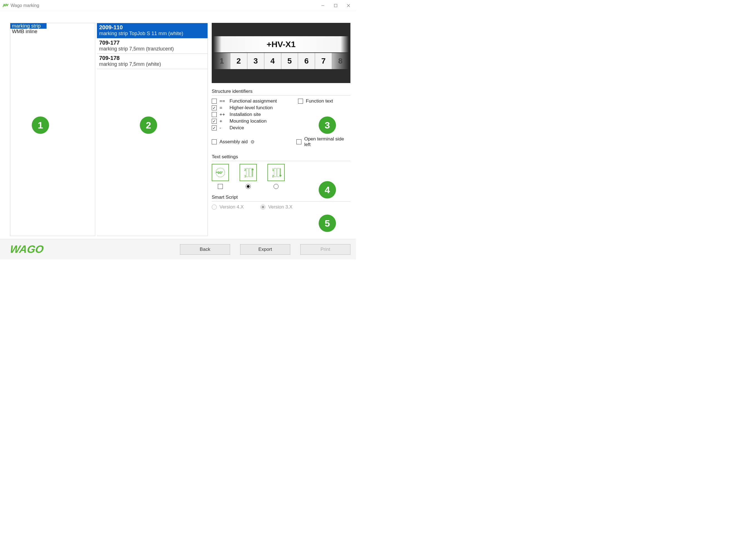  I want to click on preview-cell: 5, so click(290, 61).